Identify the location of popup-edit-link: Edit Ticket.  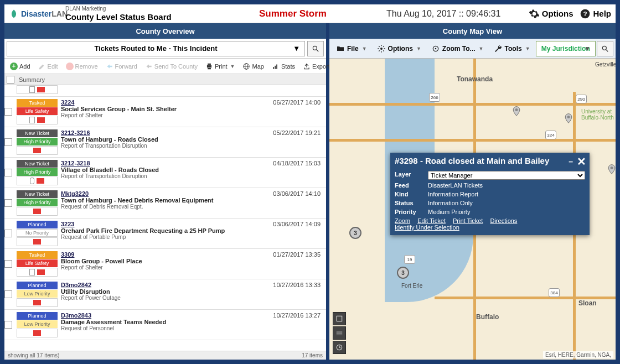
(432, 221).